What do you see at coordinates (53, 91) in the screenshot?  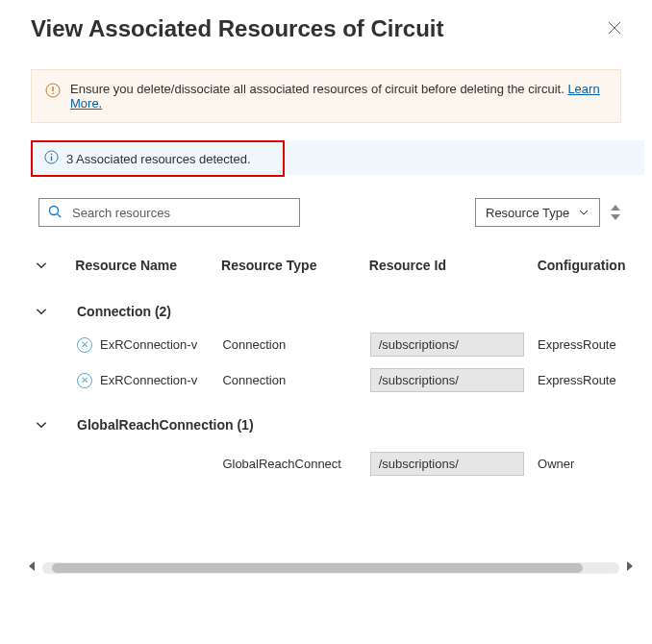 I see `warning-icon` at bounding box center [53, 91].